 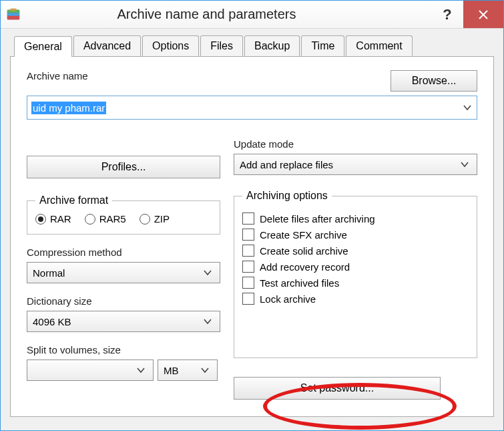 What do you see at coordinates (171, 370) in the screenshot?
I see `split-unit-value: MB` at bounding box center [171, 370].